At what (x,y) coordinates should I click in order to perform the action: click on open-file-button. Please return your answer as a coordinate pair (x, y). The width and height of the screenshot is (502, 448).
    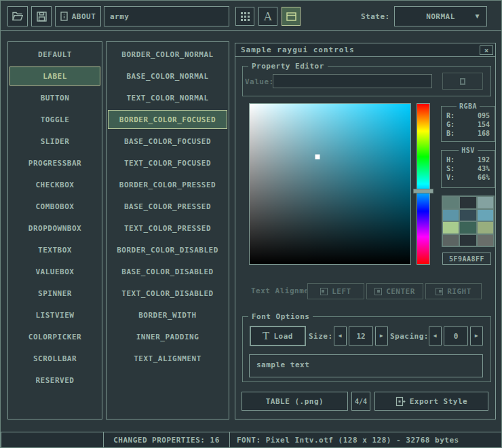
    Looking at the image, I should click on (18, 16).